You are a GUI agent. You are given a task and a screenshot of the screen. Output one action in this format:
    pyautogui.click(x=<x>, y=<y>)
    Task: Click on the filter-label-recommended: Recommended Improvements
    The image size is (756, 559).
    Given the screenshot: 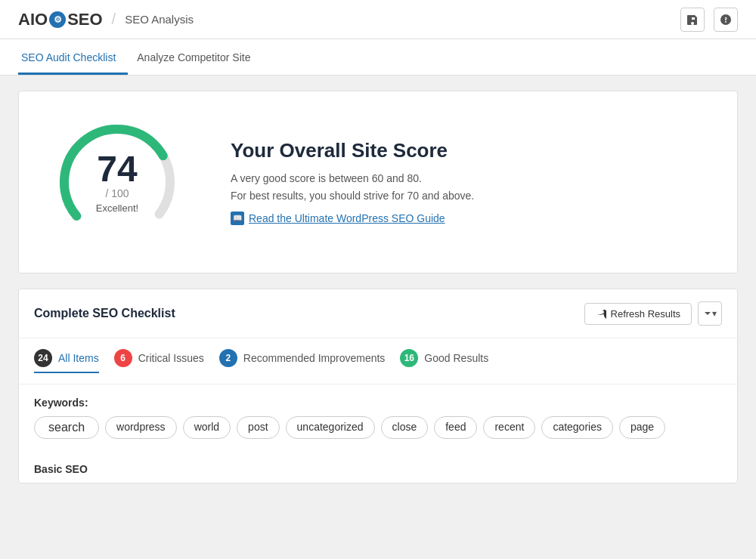 What is the action you would take?
    pyautogui.click(x=314, y=358)
    